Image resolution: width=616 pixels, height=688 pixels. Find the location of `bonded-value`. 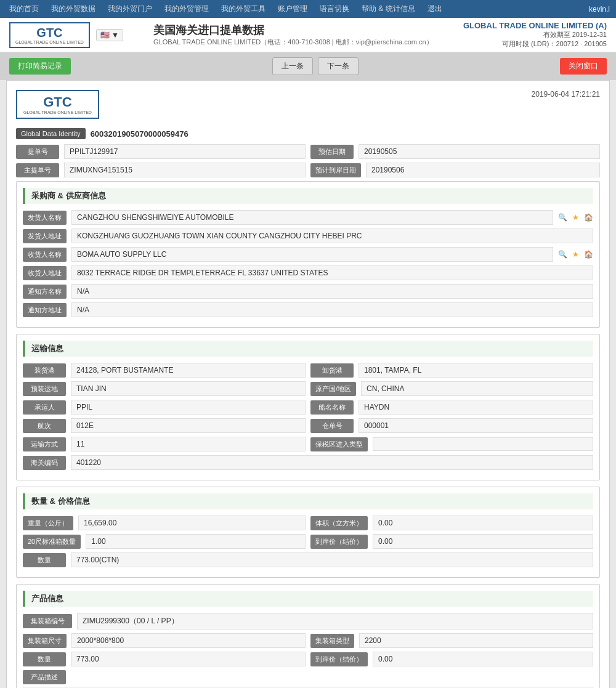

bonded-value is located at coordinates (483, 444).